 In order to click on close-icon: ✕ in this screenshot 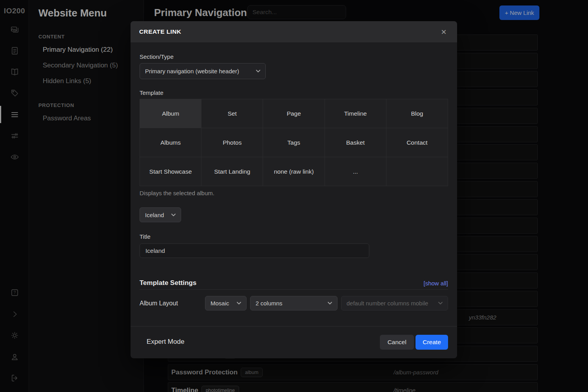, I will do `click(444, 32)`.